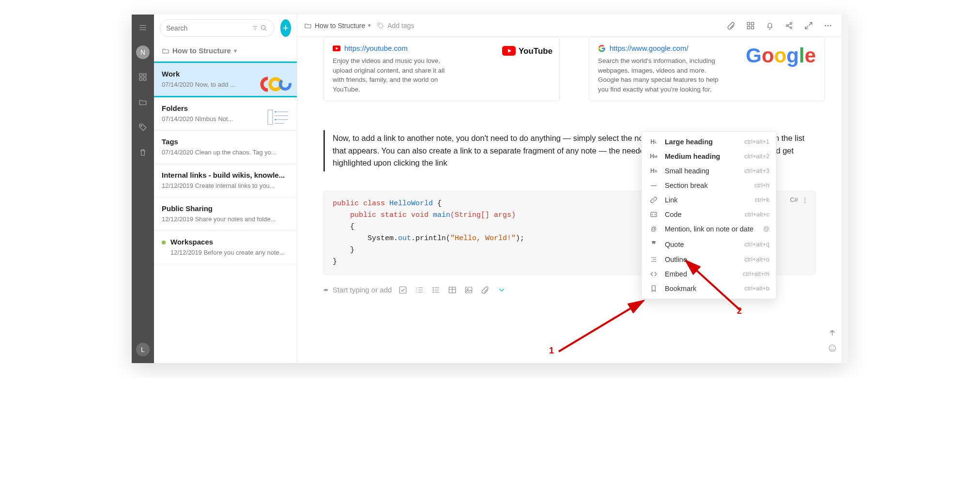  What do you see at coordinates (799, 199) in the screenshot?
I see `code-language-picker: C# ⋮` at bounding box center [799, 199].